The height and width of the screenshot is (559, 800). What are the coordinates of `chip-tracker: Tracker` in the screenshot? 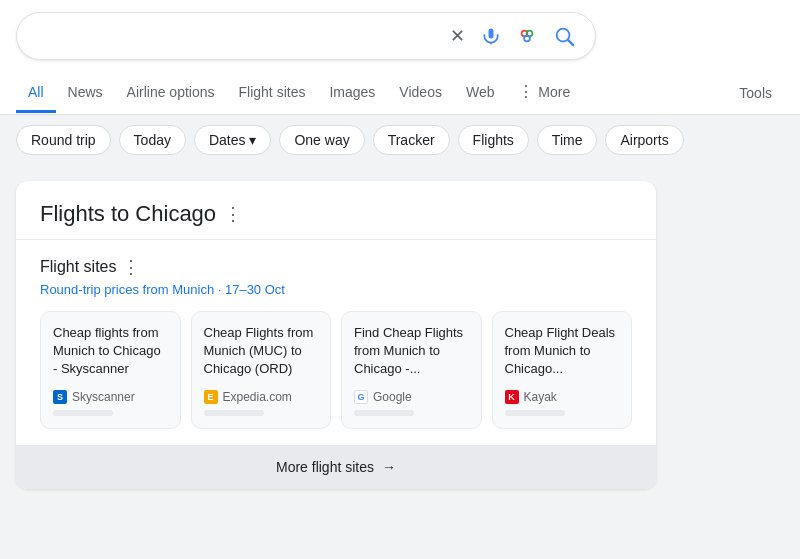 It's located at (412, 140).